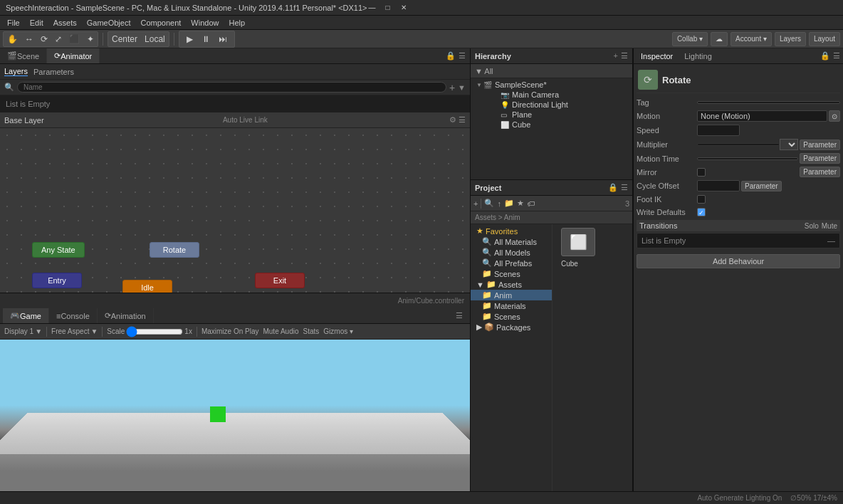 The image size is (843, 504). I want to click on packages-root: ▶ 📦 Packages, so click(511, 327).